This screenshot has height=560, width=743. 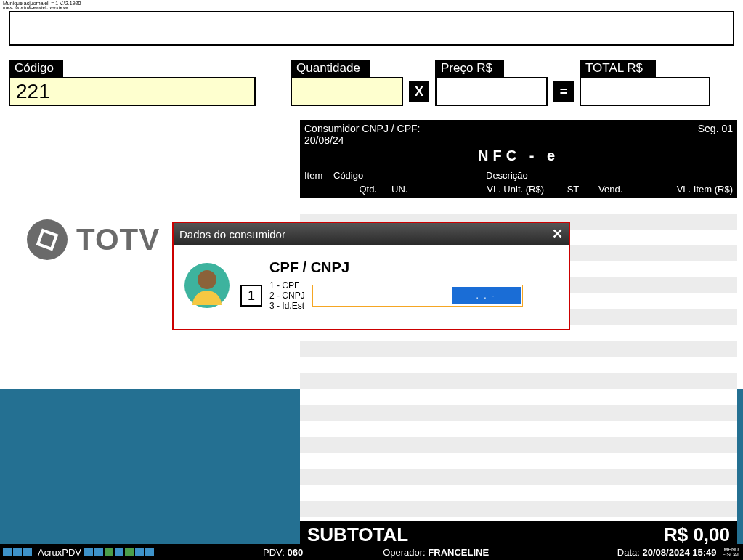 What do you see at coordinates (36, 68) in the screenshot?
I see `codigo-label: Código` at bounding box center [36, 68].